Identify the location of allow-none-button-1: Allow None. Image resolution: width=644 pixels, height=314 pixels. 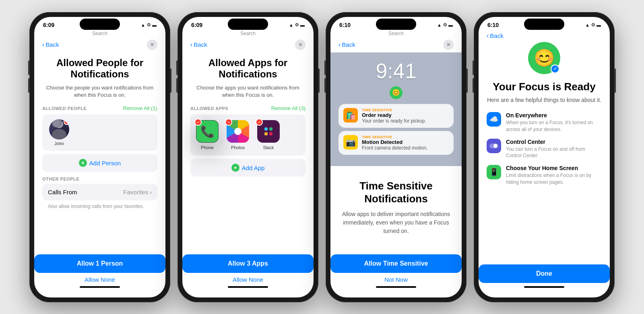
(100, 280).